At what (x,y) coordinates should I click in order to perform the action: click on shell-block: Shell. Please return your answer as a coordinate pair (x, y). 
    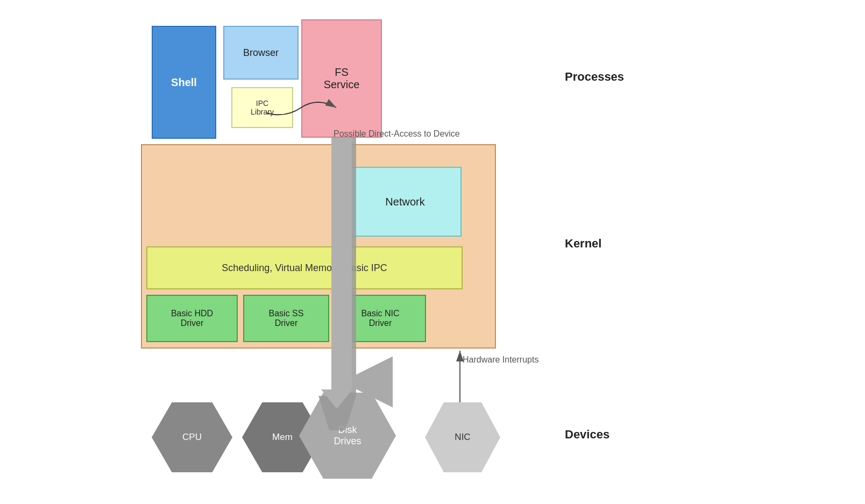
    Looking at the image, I should click on (184, 82).